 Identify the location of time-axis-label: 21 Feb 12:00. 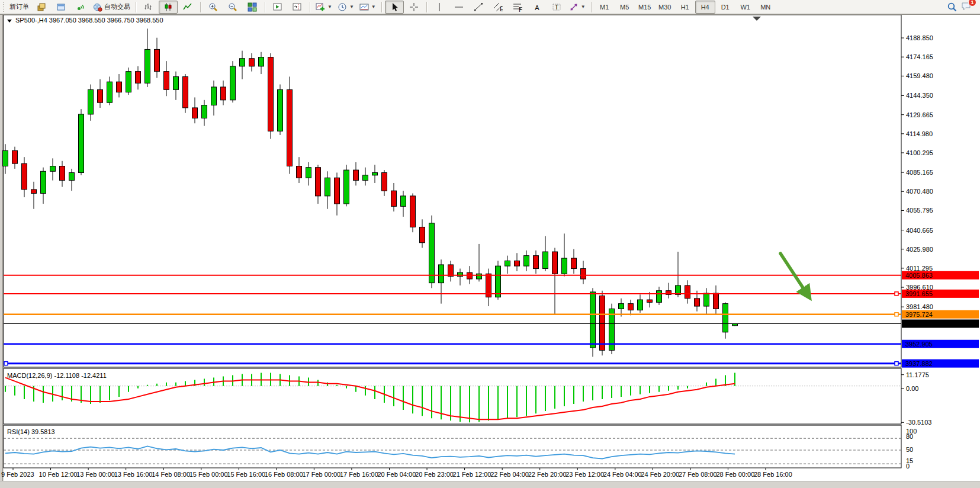
(473, 474).